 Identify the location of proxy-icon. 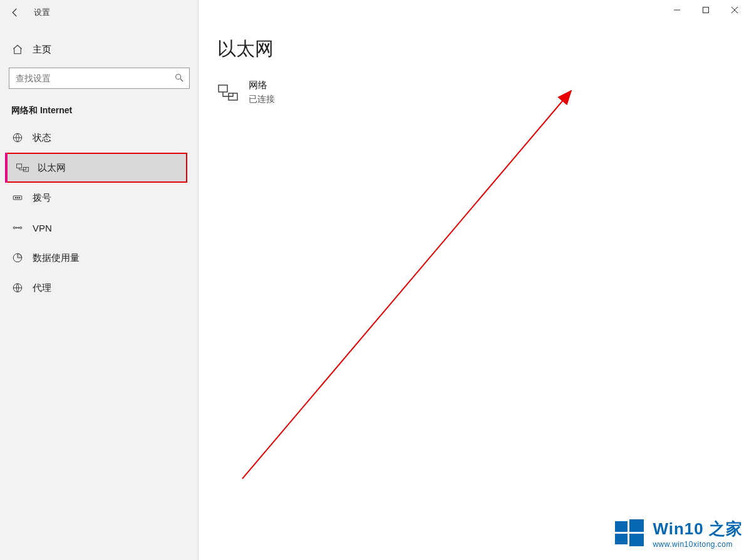
(18, 288).